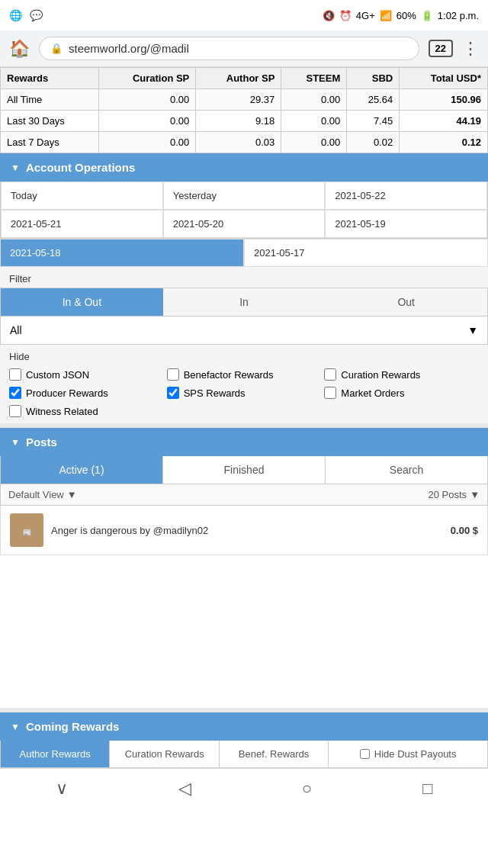 The image size is (488, 868). I want to click on checkbox-producer-rewards-label: Producer Rewards, so click(67, 394).